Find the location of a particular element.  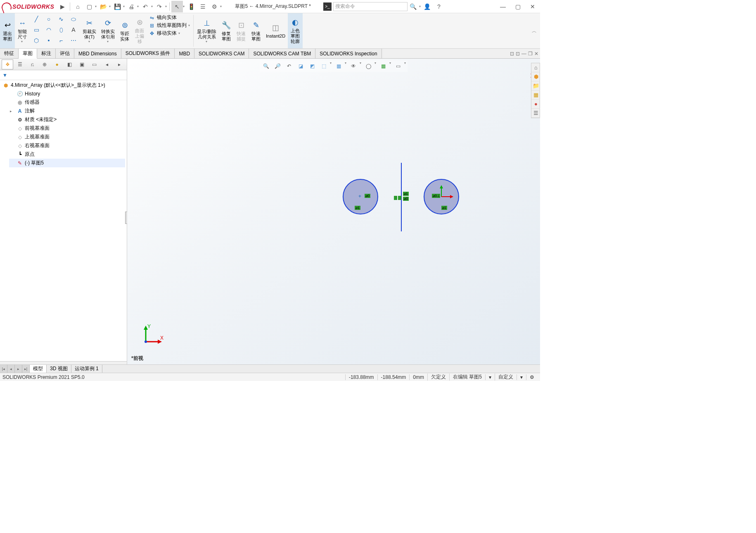

tab-nav-prev: ◂ is located at coordinates (11, 369).